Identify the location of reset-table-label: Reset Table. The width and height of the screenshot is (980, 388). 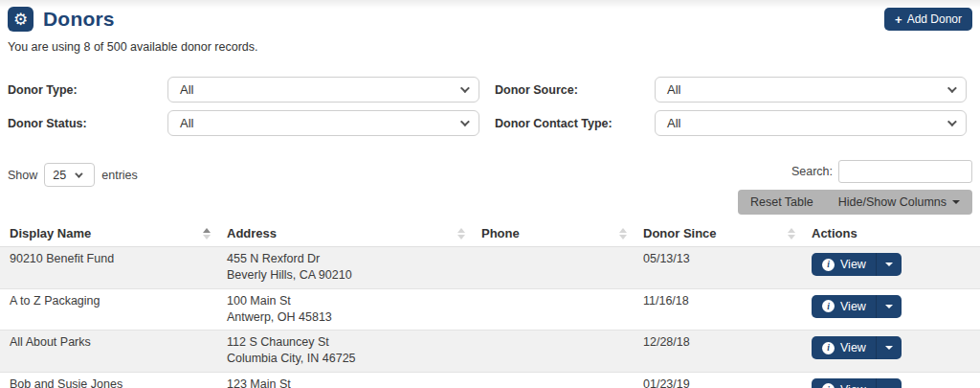
(782, 202).